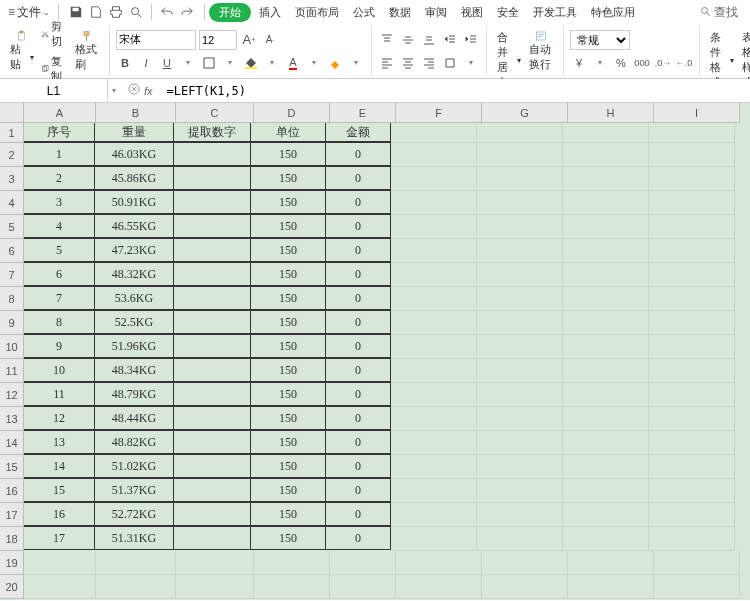 The width and height of the screenshot is (750, 601). Describe the element at coordinates (12, 179) in the screenshot. I see `row-header-3: 3` at that location.